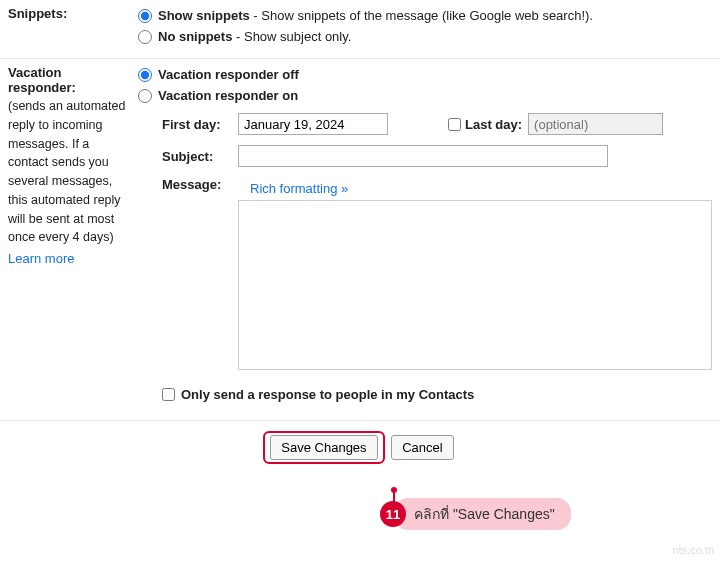 The height and width of the screenshot is (562, 720). Describe the element at coordinates (38, 14) in the screenshot. I see `snippets-label: Snippets:` at that location.